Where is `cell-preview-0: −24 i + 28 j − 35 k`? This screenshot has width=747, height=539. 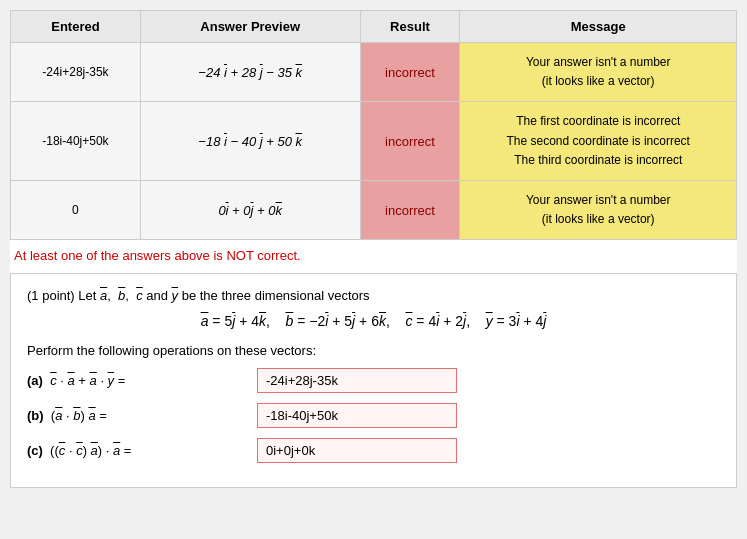 cell-preview-0: −24 i + 28 j − 35 k is located at coordinates (250, 72).